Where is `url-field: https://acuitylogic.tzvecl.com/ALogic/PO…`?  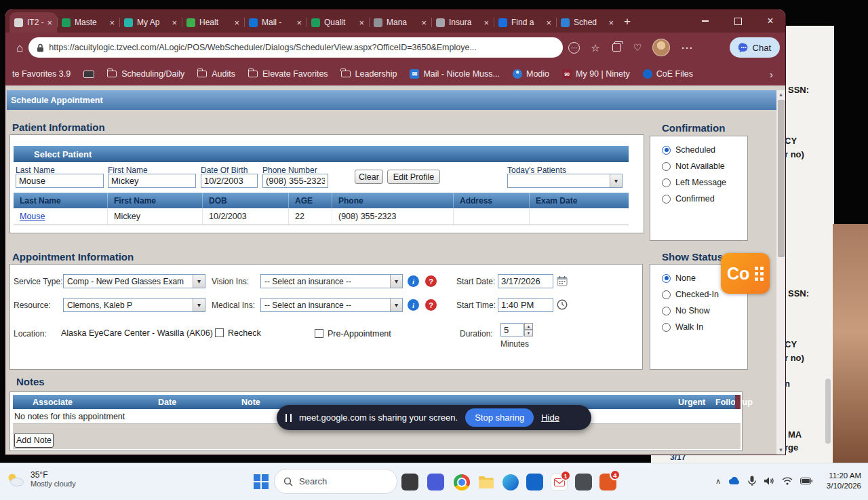 url-field: https://acuitylogic.tzvecl.com/ALogic/PO… is located at coordinates (296, 47).